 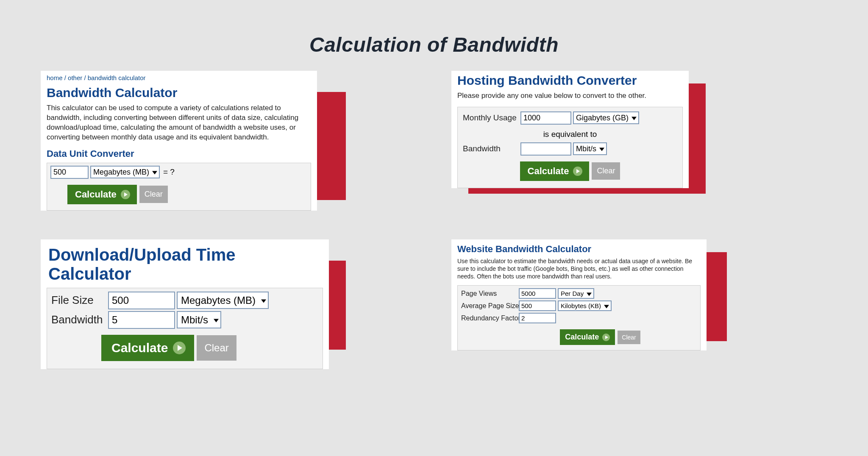 I want to click on section-heading: Data Unit Converter, so click(x=179, y=156).